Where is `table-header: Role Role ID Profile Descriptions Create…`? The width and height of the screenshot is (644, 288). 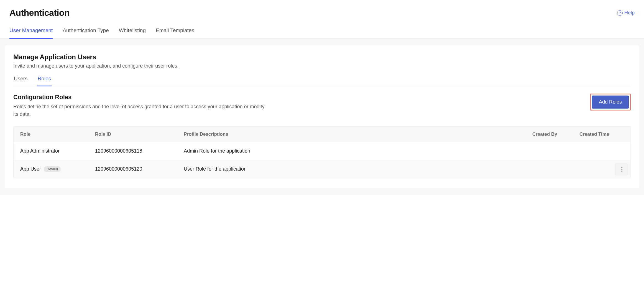 table-header: Role Role ID Profile Descriptions Create… is located at coordinates (322, 134).